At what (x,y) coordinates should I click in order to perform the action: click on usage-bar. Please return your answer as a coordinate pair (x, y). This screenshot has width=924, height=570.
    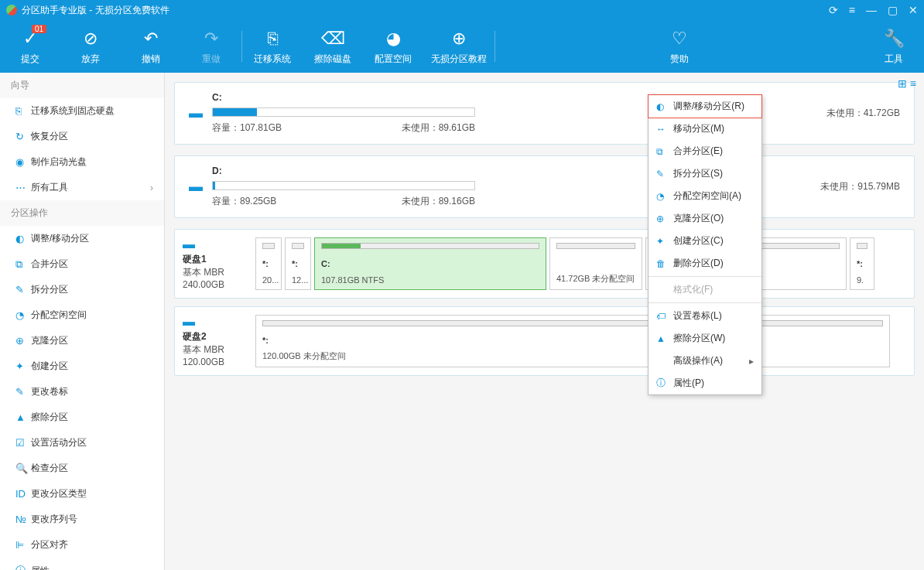
    Looking at the image, I should click on (344, 112).